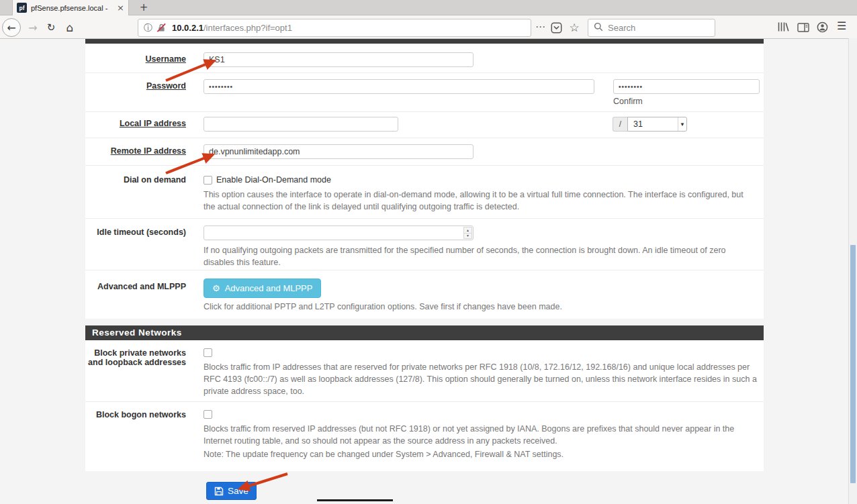 The width and height of the screenshot is (857, 504). I want to click on subnet-select: 31 ▼, so click(657, 124).